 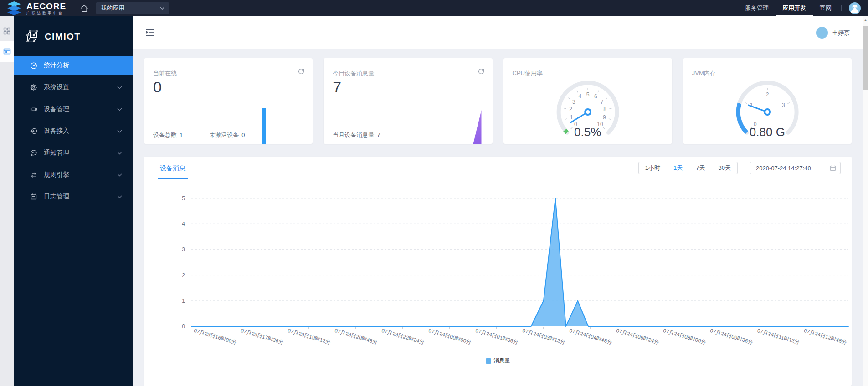 I want to click on svg-text: 07月24日06时24分, so click(x=638, y=336).